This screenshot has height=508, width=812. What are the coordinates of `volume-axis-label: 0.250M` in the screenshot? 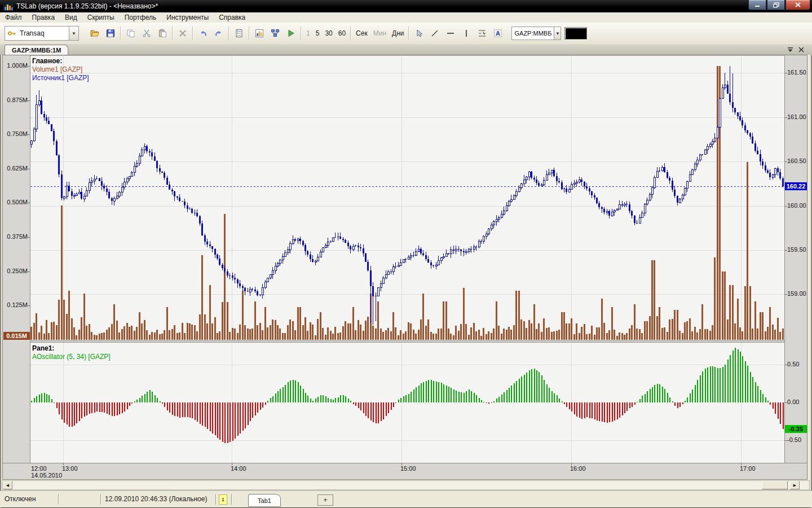 It's located at (17, 271).